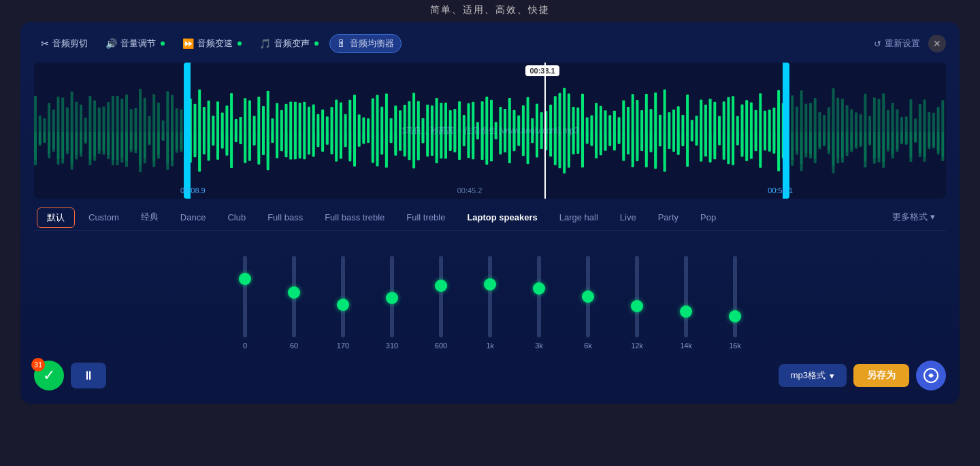 The width and height of the screenshot is (980, 466). Describe the element at coordinates (588, 297) in the screenshot. I see `slider-track-6k` at that location.